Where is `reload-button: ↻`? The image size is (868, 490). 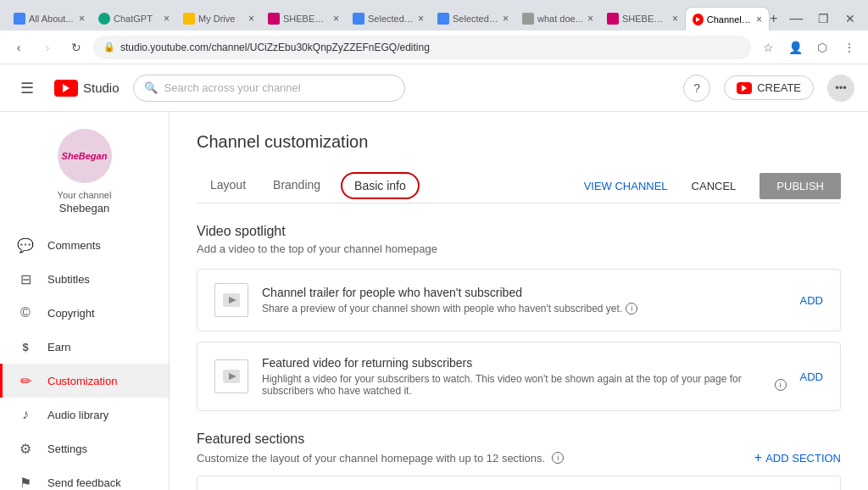 reload-button: ↻ is located at coordinates (76, 47).